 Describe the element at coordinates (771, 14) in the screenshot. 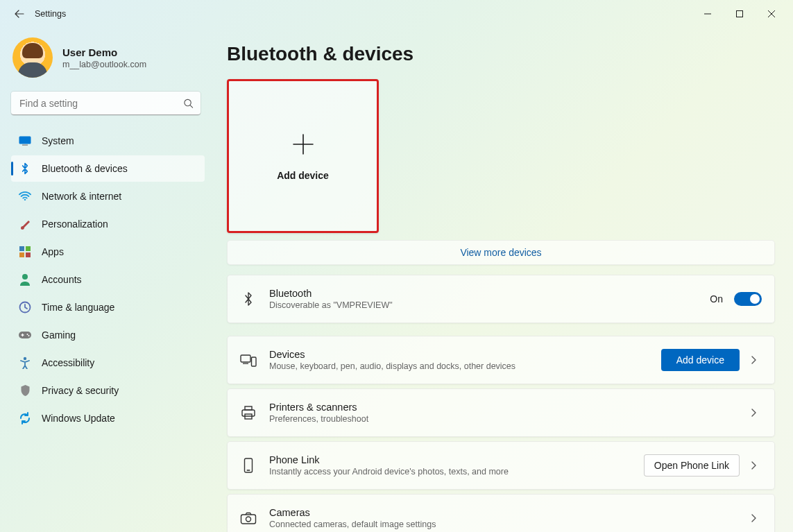

I see `close-button` at that location.